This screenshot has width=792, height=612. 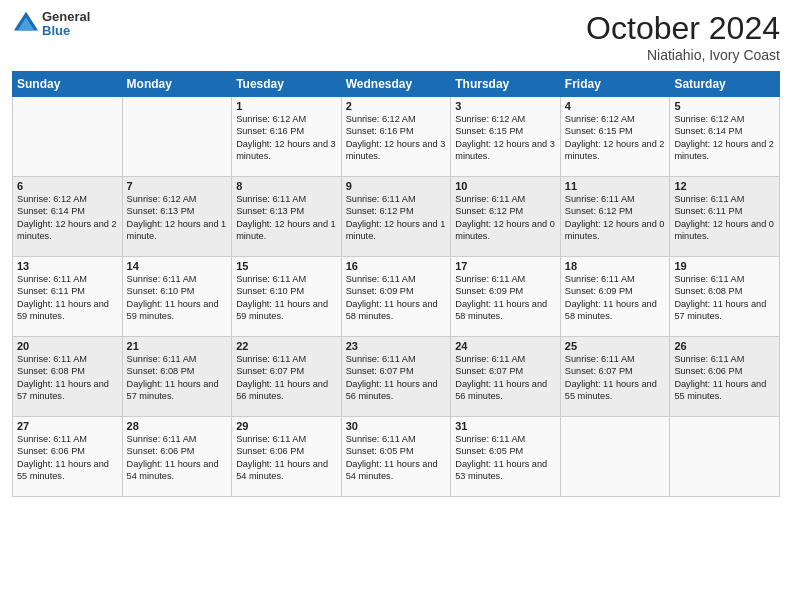 I want to click on calendar-cell: 18Sunrise: 6:11 AMSunset: 6:09 PMDayligh…, so click(x=615, y=297).